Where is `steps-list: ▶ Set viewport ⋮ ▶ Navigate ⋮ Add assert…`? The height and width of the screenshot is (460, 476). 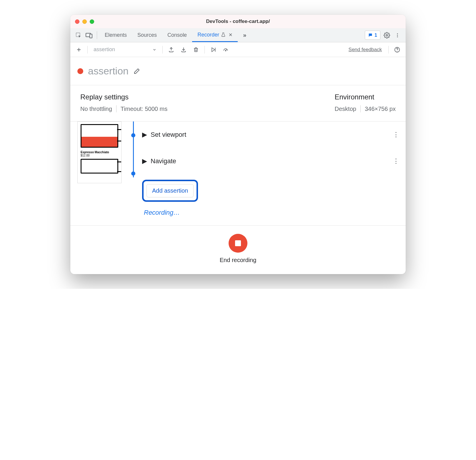
steps-list: ▶ Set viewport ⋮ ▶ Navigate ⋮ Add assert… is located at coordinates (274, 174).